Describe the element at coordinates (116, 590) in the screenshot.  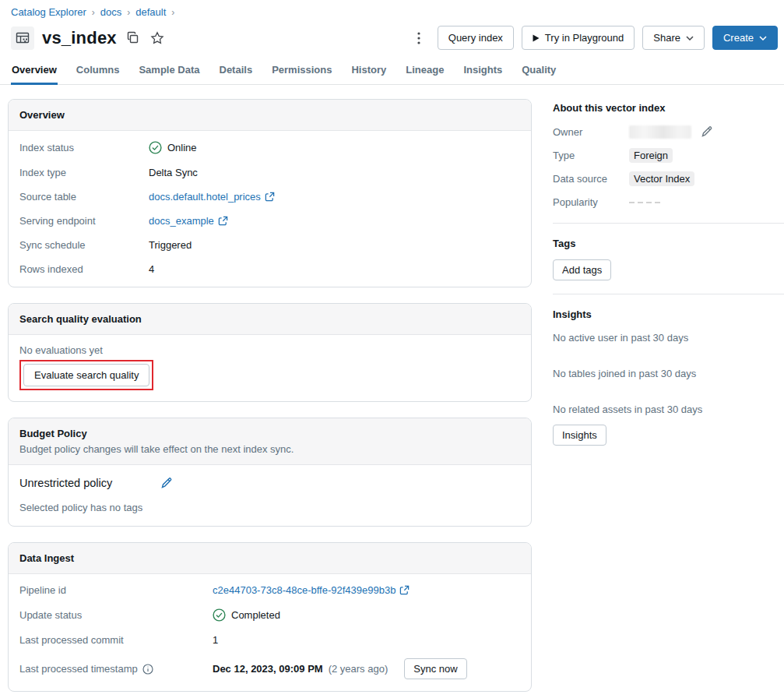
I see `pipeline-id-label: Pipeline id` at that location.